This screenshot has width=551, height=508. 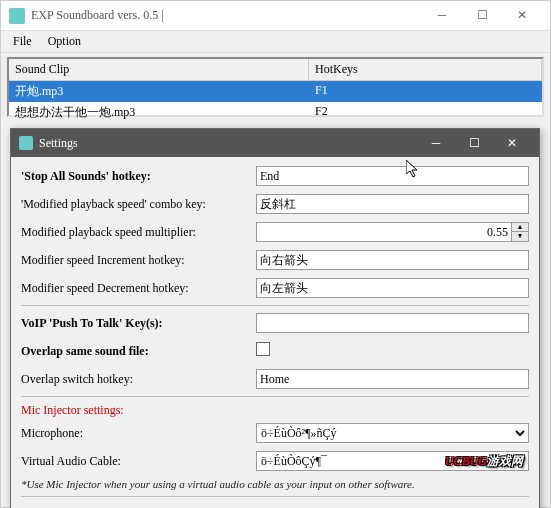 I want to click on microphone-select: ö÷ÉùÒô²¶»ñÇý, so click(x=392, y=433).